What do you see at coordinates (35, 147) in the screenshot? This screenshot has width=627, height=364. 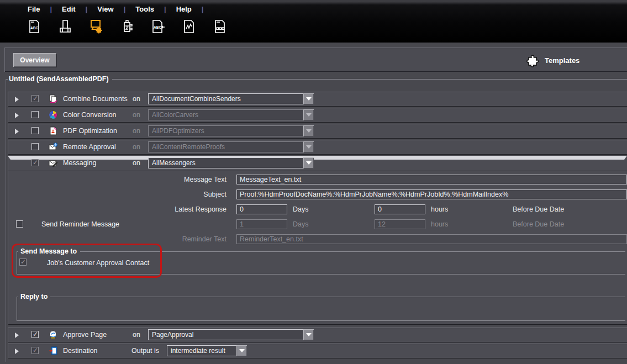 I see `remote-approval-checkbox` at bounding box center [35, 147].